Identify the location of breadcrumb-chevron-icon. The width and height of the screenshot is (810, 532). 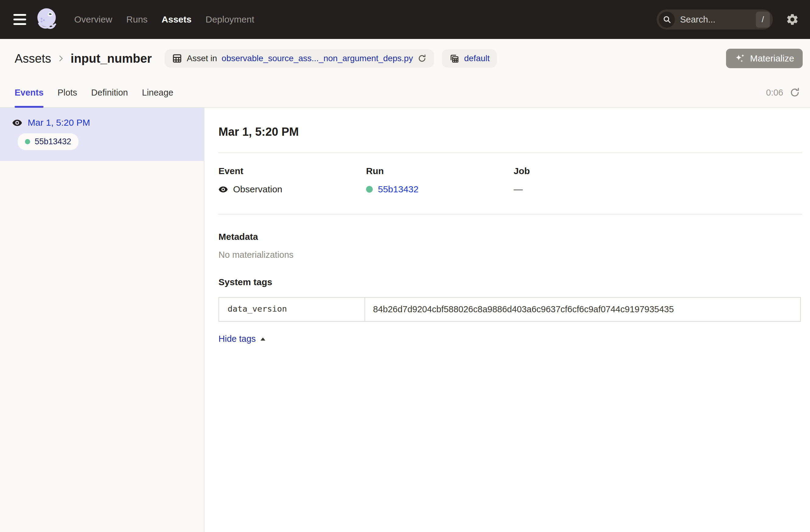
(61, 59).